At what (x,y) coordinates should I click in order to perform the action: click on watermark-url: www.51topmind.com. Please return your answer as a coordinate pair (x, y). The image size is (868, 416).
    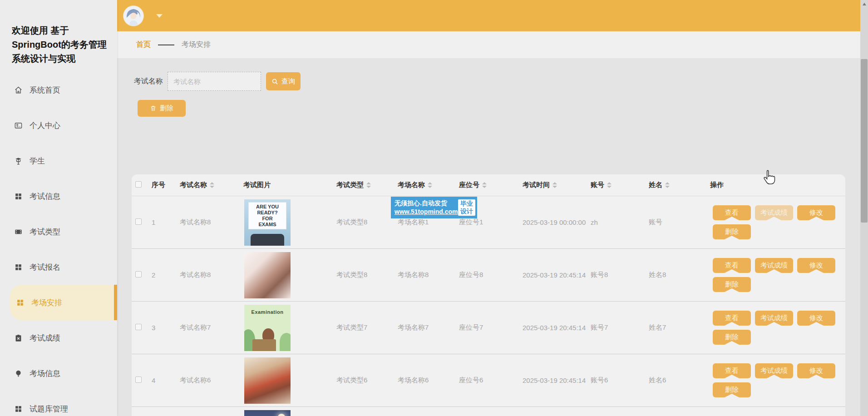
    Looking at the image, I should click on (426, 212).